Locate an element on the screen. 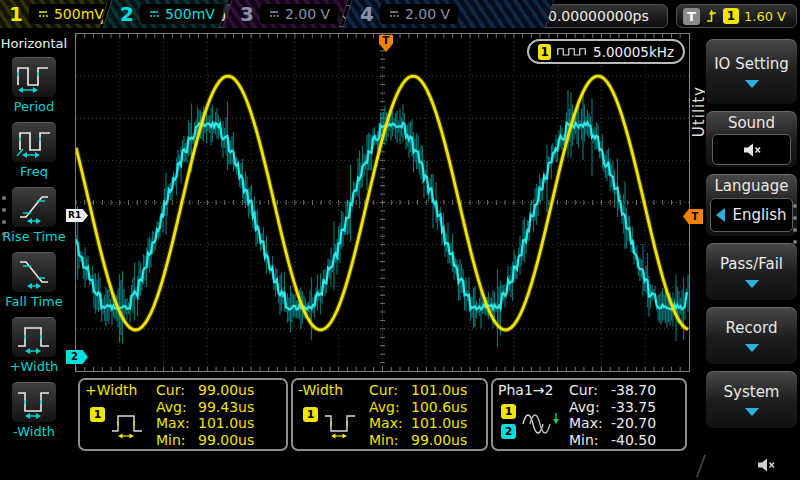 The width and height of the screenshot is (800, 480). system-label: System is located at coordinates (752, 392).